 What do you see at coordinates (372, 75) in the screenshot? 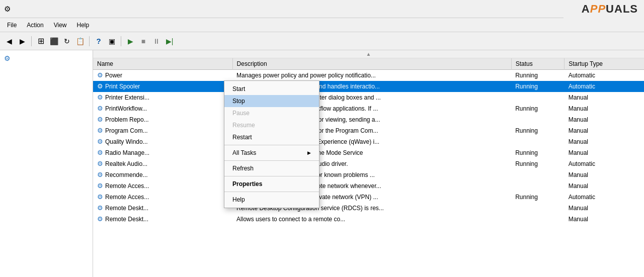
I see `service-desc-cell: Manages power policy and power policy no…` at bounding box center [372, 75].